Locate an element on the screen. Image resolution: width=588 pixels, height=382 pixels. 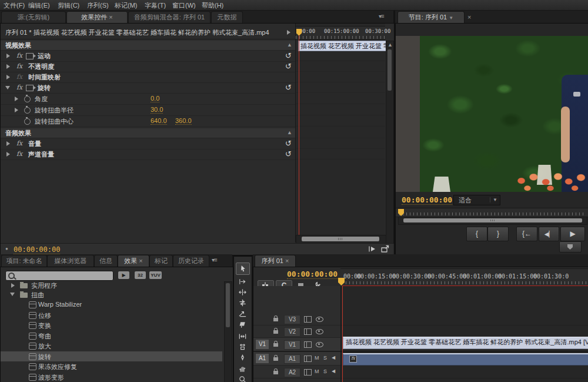
tab-info: 信息 is located at coordinates (106, 261).